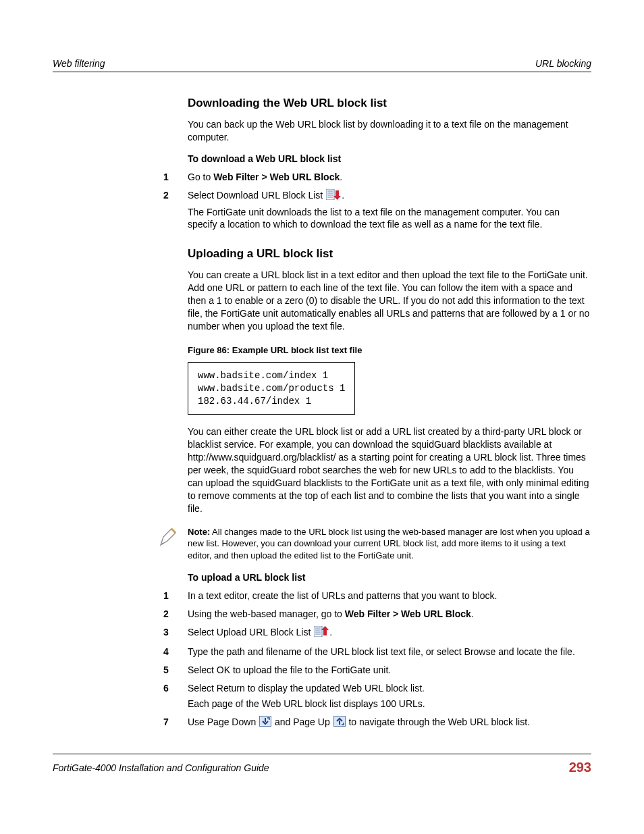 This screenshot has height=834, width=644. I want to click on note-text: Note: All changes made to the URL block …, so click(390, 544).